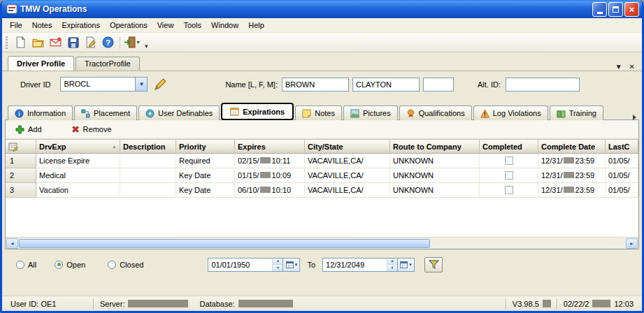 The width and height of the screenshot is (644, 313). What do you see at coordinates (41, 113) in the screenshot?
I see `tab-information: i Information` at bounding box center [41, 113].